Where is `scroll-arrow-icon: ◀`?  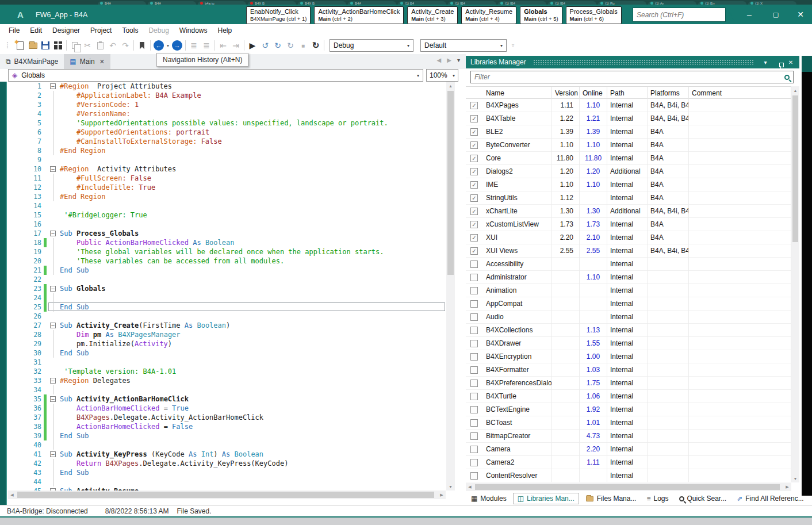 scroll-arrow-icon: ◀ is located at coordinates (470, 487).